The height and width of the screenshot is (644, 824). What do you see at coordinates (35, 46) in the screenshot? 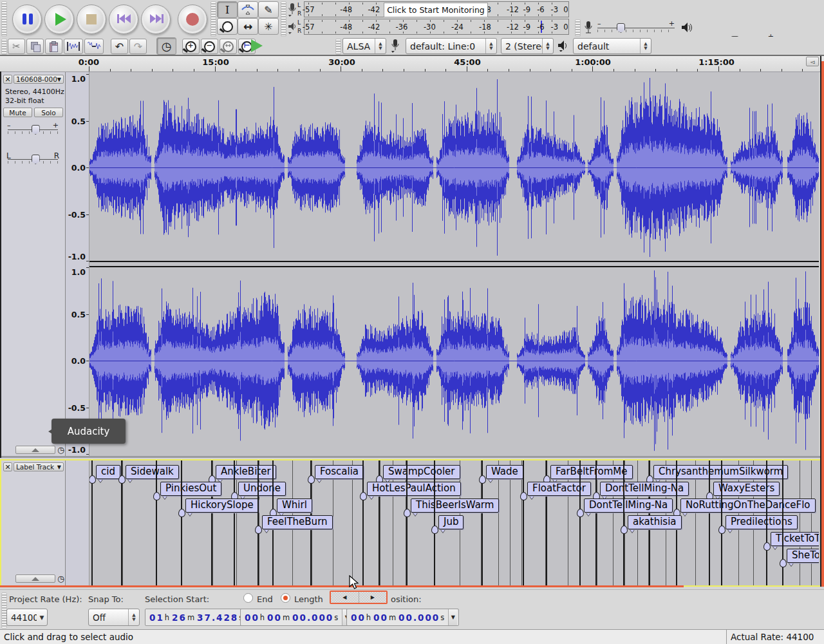
I see `copy-button` at bounding box center [35, 46].